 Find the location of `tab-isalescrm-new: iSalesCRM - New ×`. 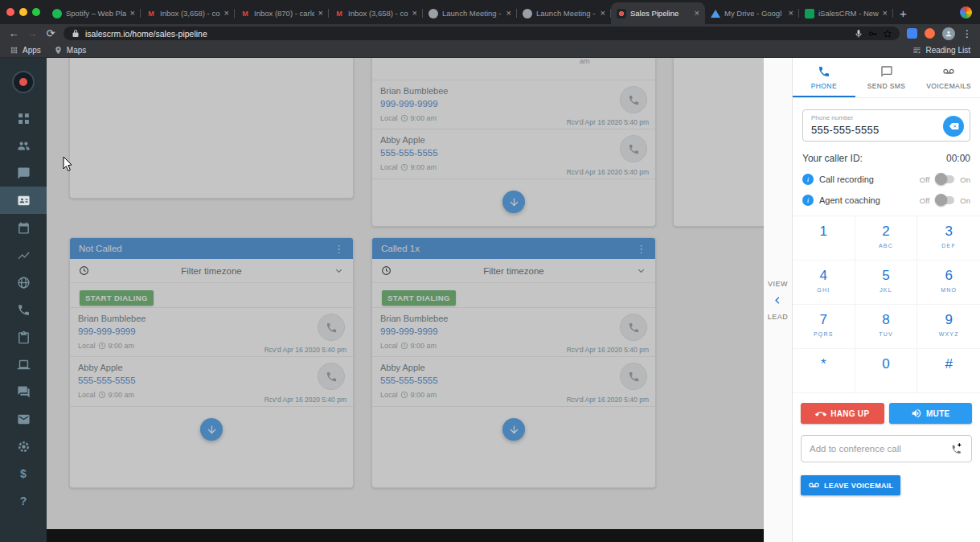

tab-isalescrm-new: iSalesCRM - New × is located at coordinates (846, 13).